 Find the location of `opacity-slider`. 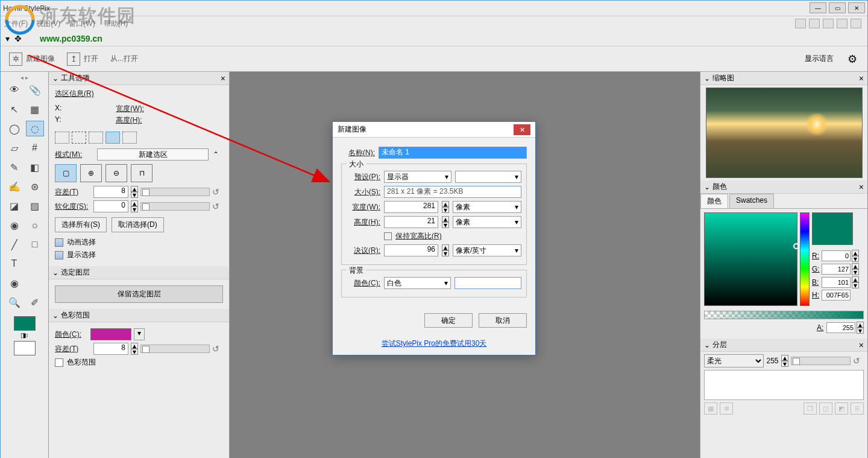

opacity-slider is located at coordinates (821, 361).